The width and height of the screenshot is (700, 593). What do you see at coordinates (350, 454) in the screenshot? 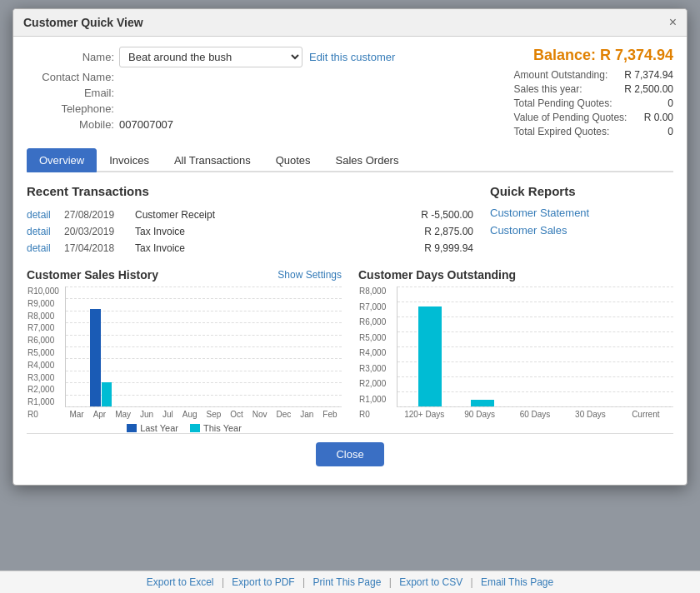
I see `modal-inner-footer: Close` at bounding box center [350, 454].